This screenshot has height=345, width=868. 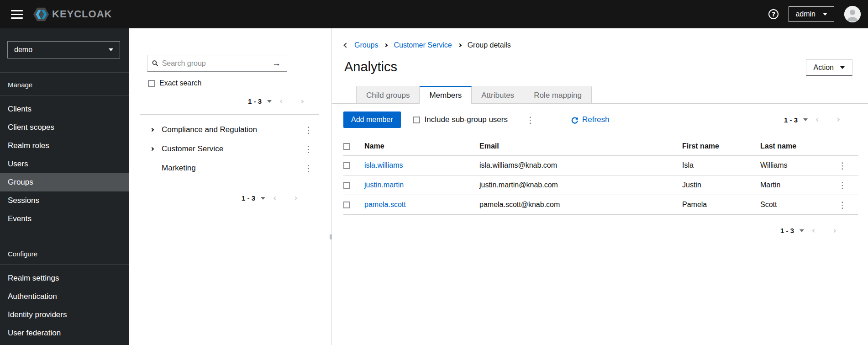 I want to click on exact-search-checkbox, so click(x=152, y=83).